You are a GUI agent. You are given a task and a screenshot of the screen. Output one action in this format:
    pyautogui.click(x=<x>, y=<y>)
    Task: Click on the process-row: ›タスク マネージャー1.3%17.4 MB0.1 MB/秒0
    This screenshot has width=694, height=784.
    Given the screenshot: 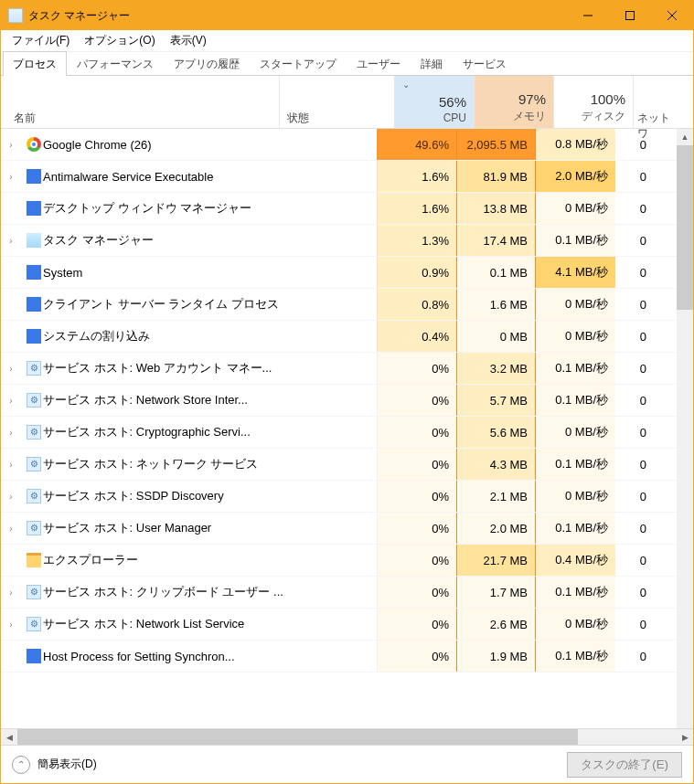 What is the action you would take?
    pyautogui.click(x=347, y=241)
    